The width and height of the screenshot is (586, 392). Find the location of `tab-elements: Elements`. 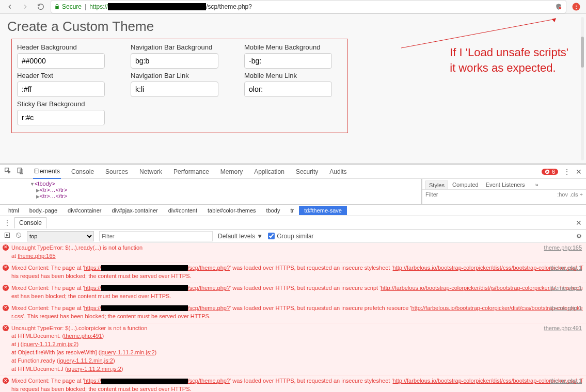

tab-elements: Elements is located at coordinates (47, 173).